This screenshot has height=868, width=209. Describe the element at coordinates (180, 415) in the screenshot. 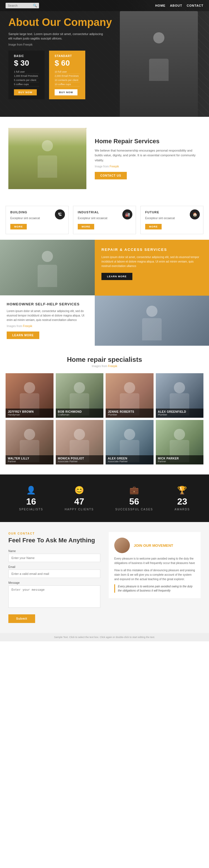

I see `alex-g-role: Plumber` at that location.